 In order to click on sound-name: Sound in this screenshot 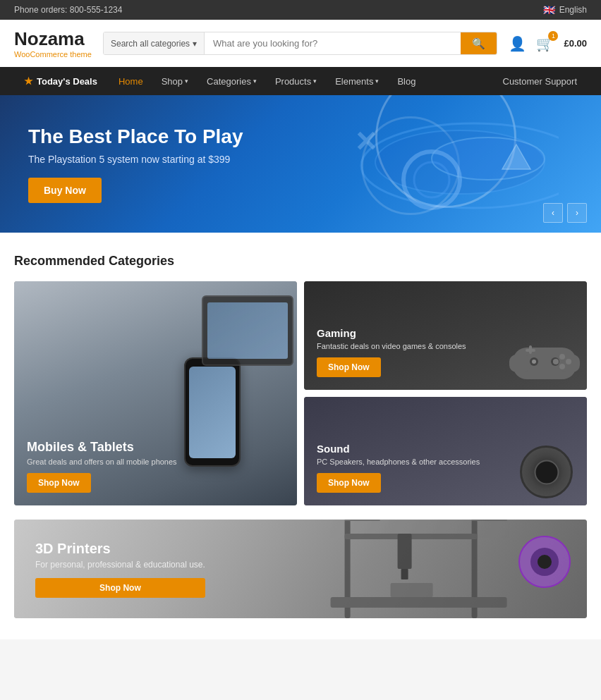, I will do `click(446, 448)`.